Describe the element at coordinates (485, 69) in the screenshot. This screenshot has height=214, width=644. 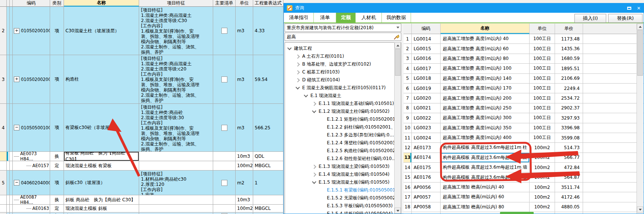
I see `quota-name: 超高施工增加费 高度(m以内) 100` at that location.